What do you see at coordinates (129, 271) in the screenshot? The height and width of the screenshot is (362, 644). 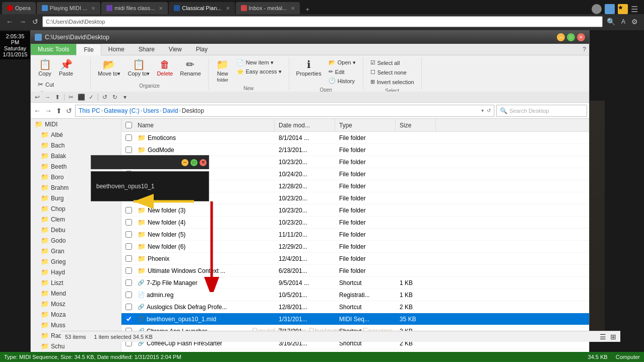 I see `checkbox-uwc` at bounding box center [129, 271].